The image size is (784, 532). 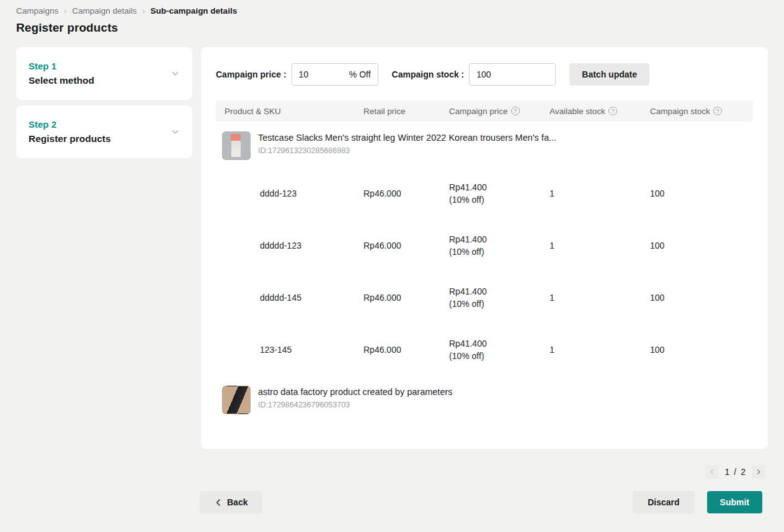 What do you see at coordinates (734, 502) in the screenshot?
I see `submit-button: Submit` at bounding box center [734, 502].